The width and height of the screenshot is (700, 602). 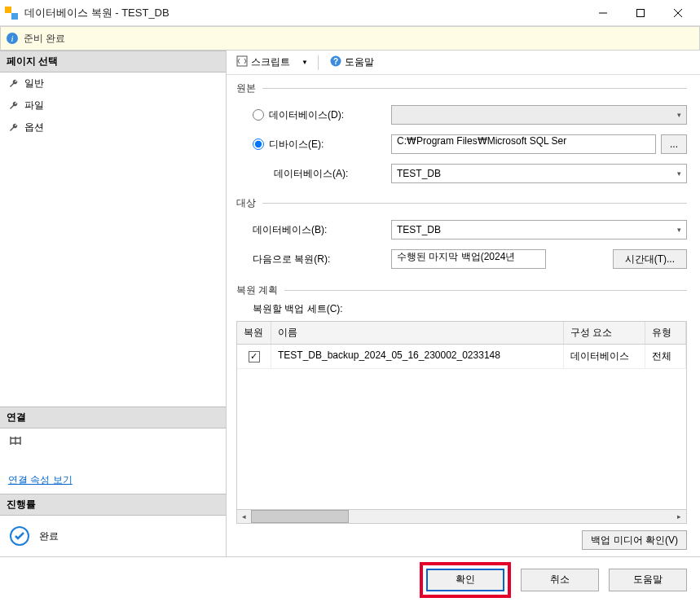 What do you see at coordinates (634, 540) in the screenshot?
I see `verify-backup-media-button: 백업 미디어 확인(V)` at bounding box center [634, 540].